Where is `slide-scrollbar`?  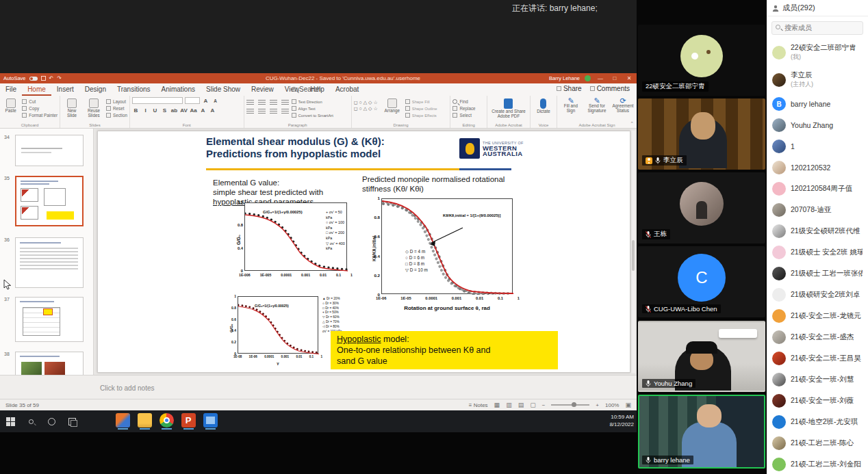
slide-scrollbar is located at coordinates (633, 252).